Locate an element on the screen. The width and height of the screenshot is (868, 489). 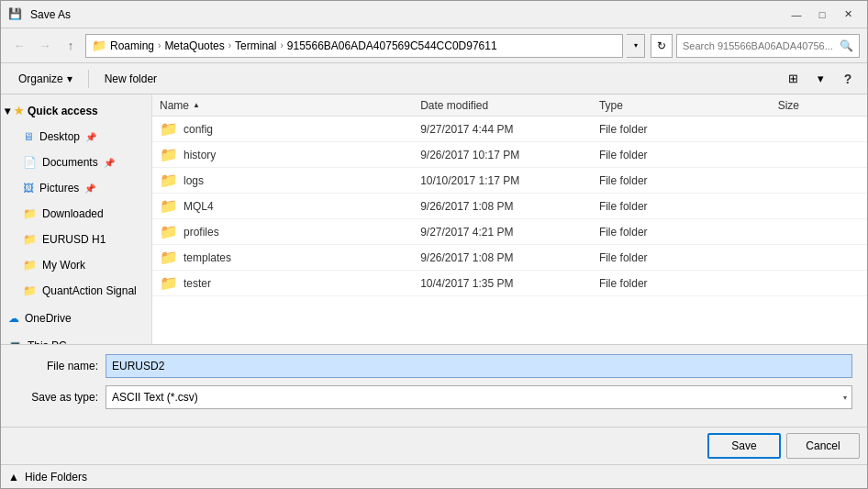
eurusd-icon: 📁 is located at coordinates (29, 239).